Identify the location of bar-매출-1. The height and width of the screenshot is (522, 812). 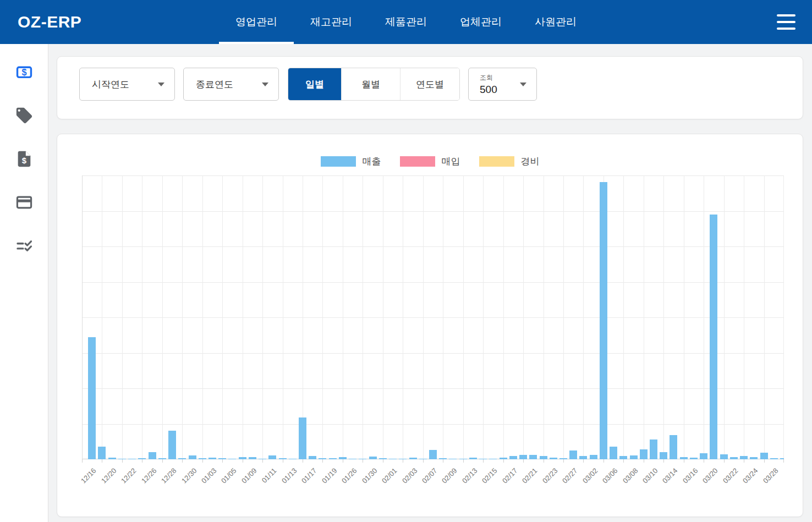
(102, 453).